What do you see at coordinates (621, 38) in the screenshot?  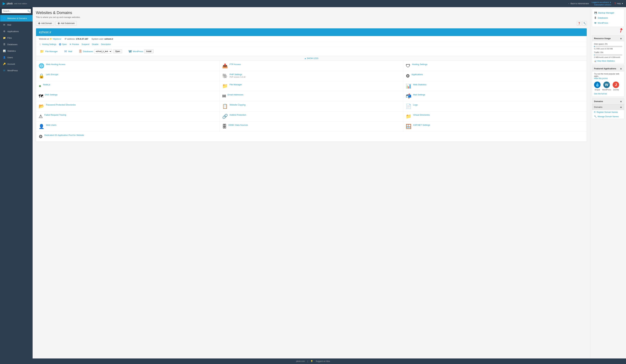 I see `resource-usage-collapse-button: ▲` at bounding box center [621, 38].